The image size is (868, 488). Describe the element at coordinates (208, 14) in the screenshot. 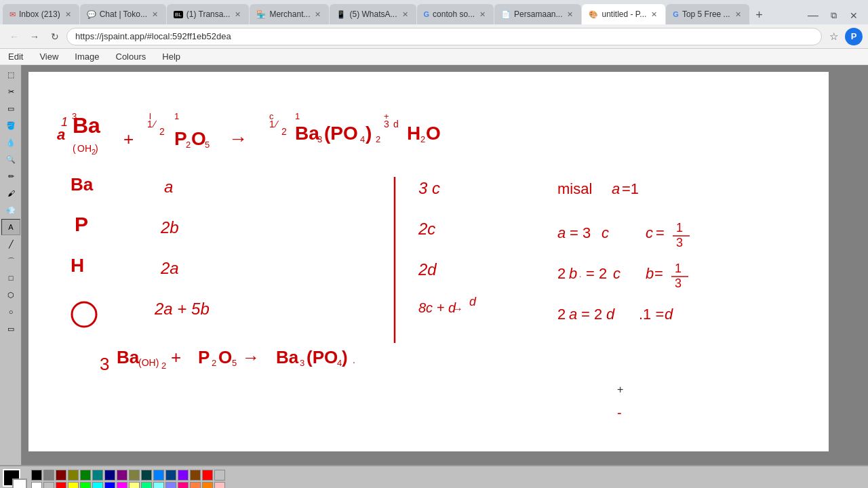

I see `tab-transaksi: BL (1) Transa... ✕` at that location.